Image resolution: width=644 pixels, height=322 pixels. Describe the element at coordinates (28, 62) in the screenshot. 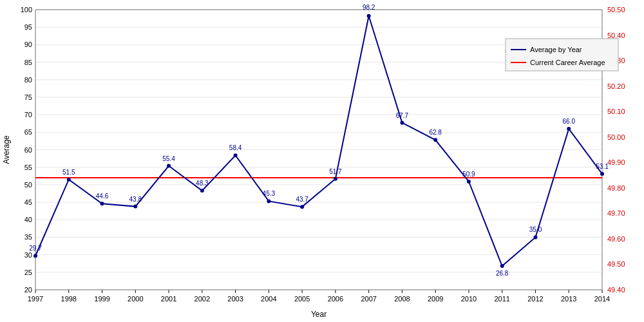

I see `svg-text: 85` at that location.